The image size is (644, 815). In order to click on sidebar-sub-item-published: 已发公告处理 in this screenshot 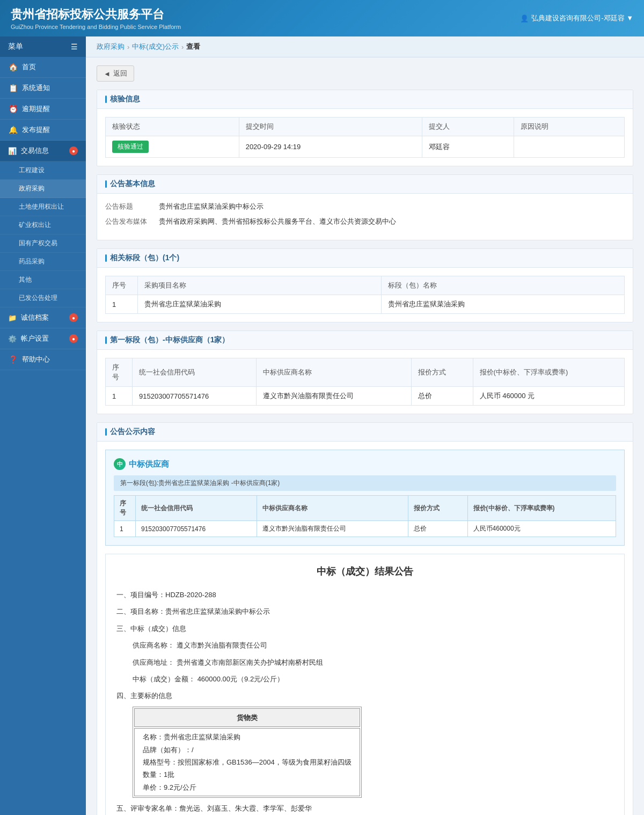, I will do `click(43, 298)`.